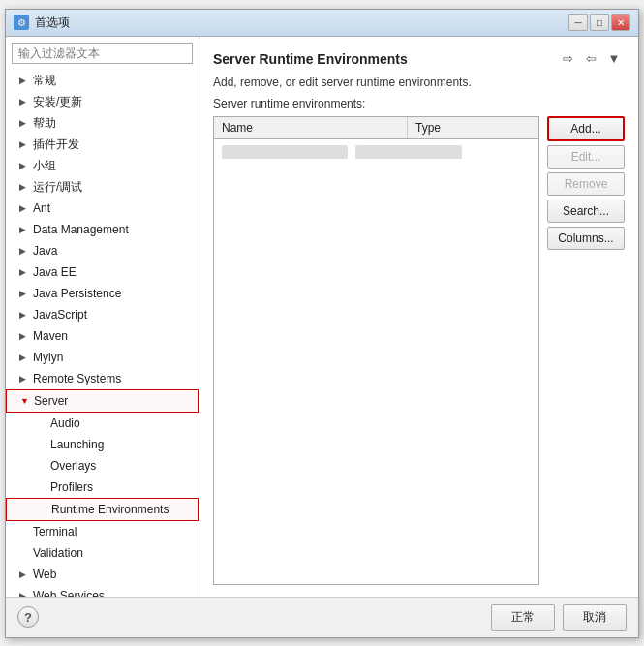 This screenshot has height=646, width=644. What do you see at coordinates (103, 293) in the screenshot?
I see `sidebar-item-java-persistence: ▶Java Persistence` at bounding box center [103, 293].